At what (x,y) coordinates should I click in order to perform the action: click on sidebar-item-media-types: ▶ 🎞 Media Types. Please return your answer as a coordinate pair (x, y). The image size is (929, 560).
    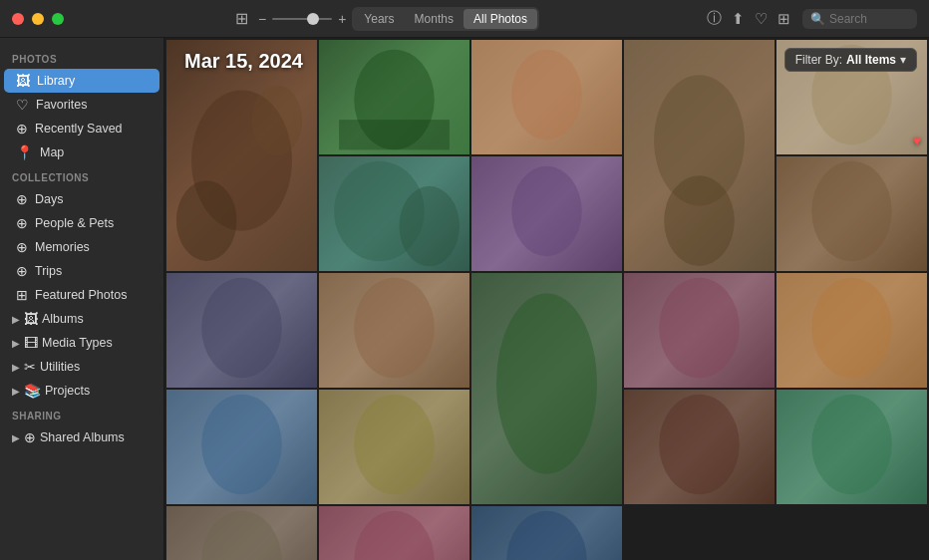
    Looking at the image, I should click on (82, 343).